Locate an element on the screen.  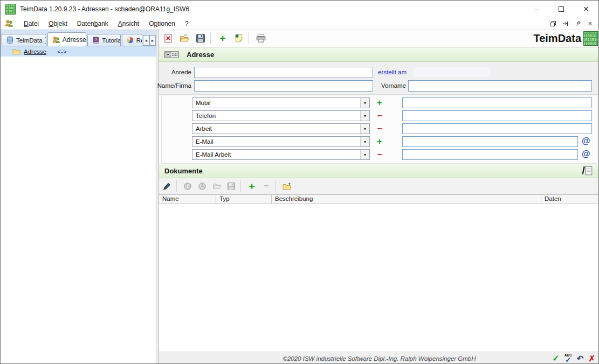
tab-adressen: Adressen is located at coordinates (67, 39).